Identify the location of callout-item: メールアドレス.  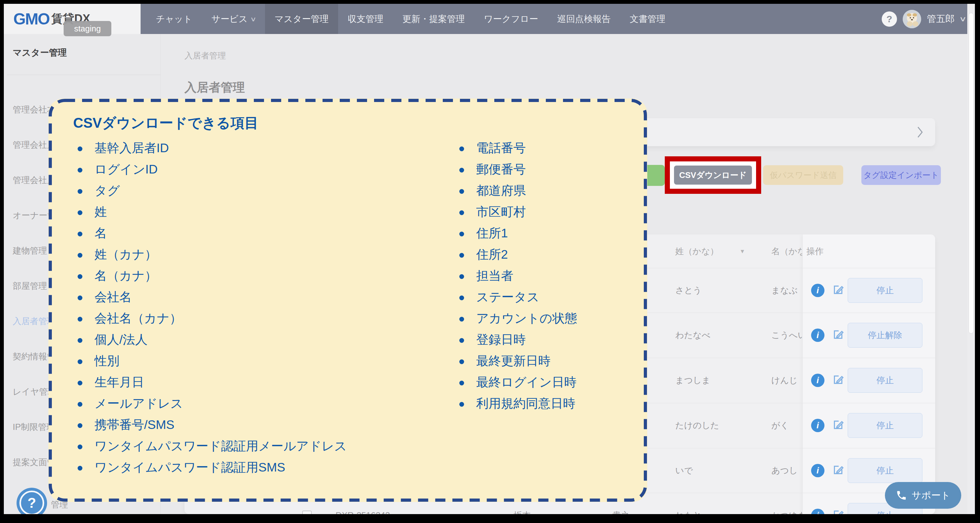
(212, 403).